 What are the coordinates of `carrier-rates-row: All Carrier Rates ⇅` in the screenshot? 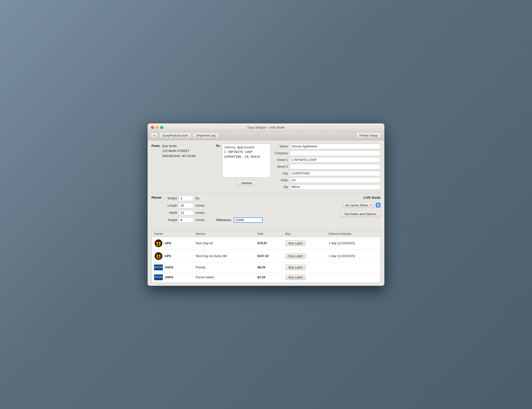 It's located at (362, 205).